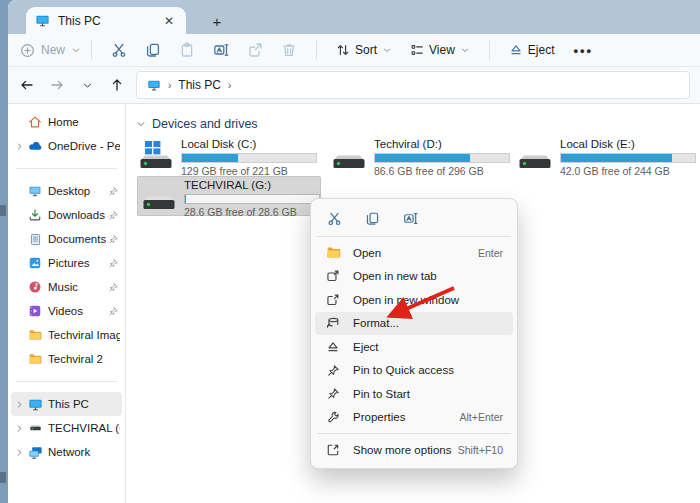 This screenshot has height=503, width=700. I want to click on sidebar-item-downloads: Downloads, so click(66, 215).